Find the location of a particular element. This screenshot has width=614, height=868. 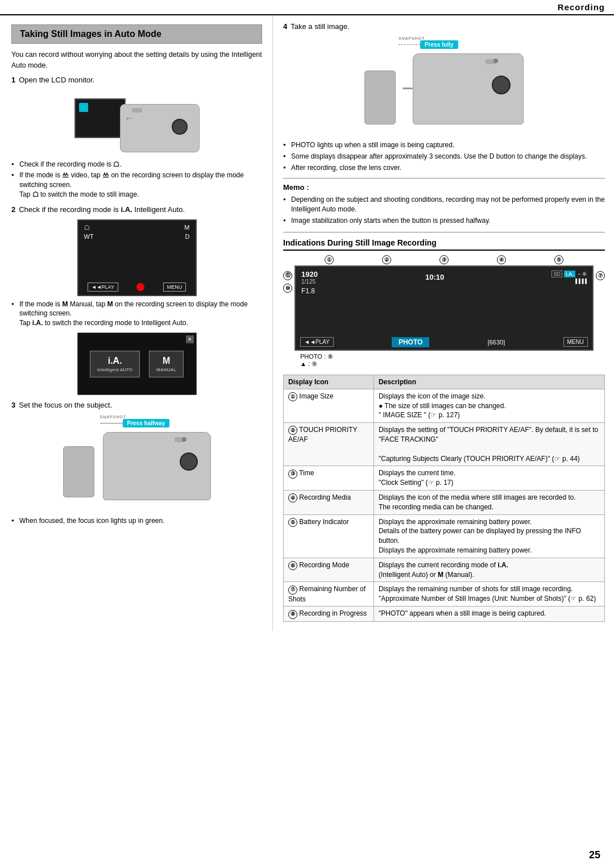

lcd-top-left: 1920 1/125 is located at coordinates (309, 277).